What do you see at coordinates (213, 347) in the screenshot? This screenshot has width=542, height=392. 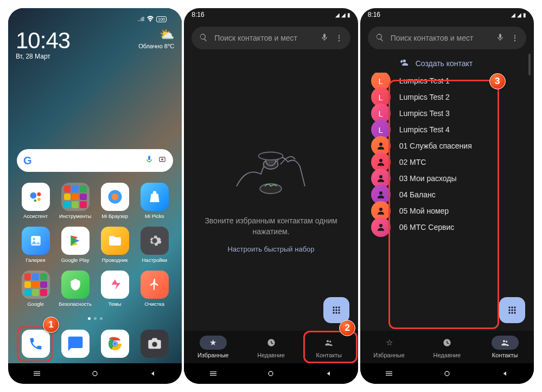 I see `tab-favorites: ★Избранные` at bounding box center [213, 347].